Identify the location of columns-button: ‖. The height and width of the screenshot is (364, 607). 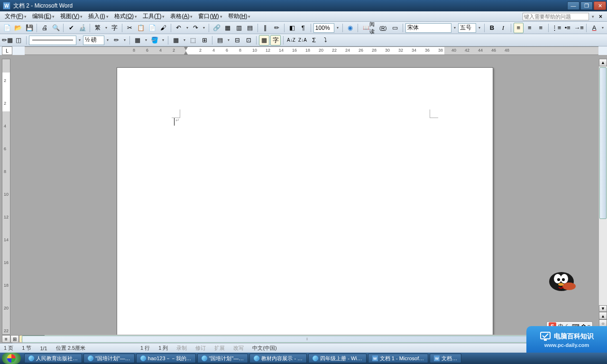
(266, 28).